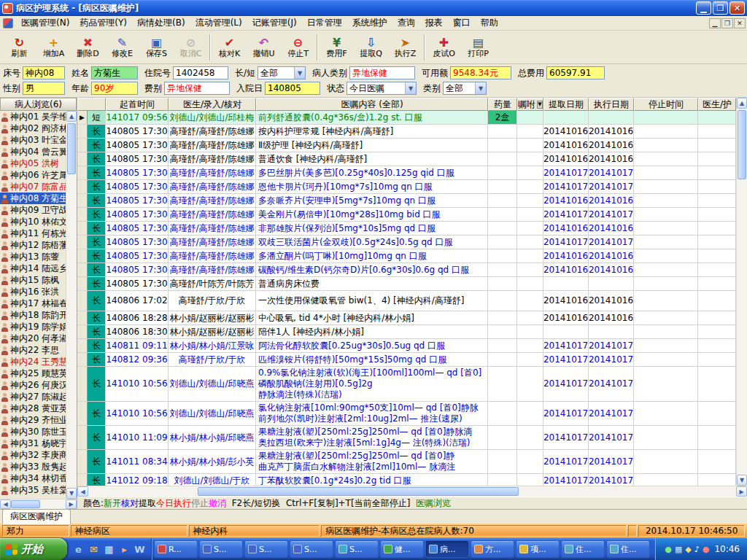  I want to click on column-header: 医生/录入/核对, so click(212, 104).